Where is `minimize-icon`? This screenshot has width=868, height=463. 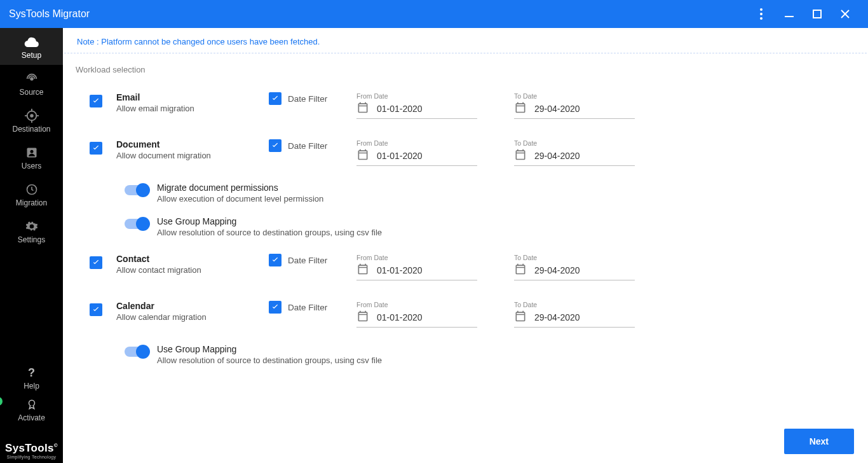
minimize-icon is located at coordinates (789, 14).